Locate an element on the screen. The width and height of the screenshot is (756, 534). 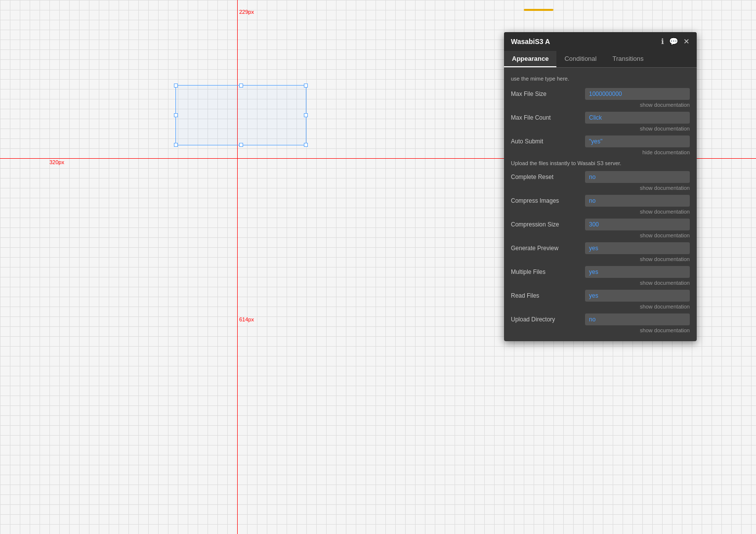
label-max-file-size: Max File Size is located at coordinates (548, 94).